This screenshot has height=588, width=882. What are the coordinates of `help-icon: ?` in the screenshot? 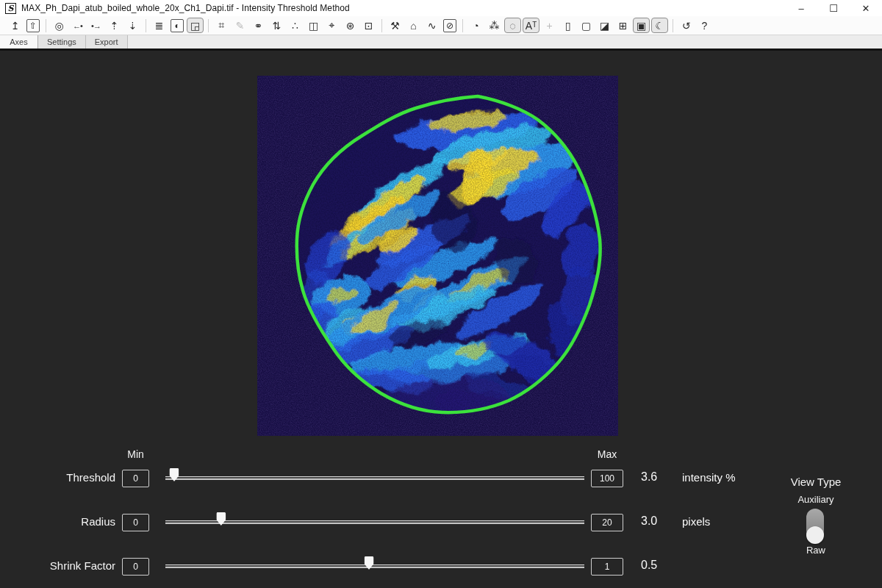 It's located at (704, 25).